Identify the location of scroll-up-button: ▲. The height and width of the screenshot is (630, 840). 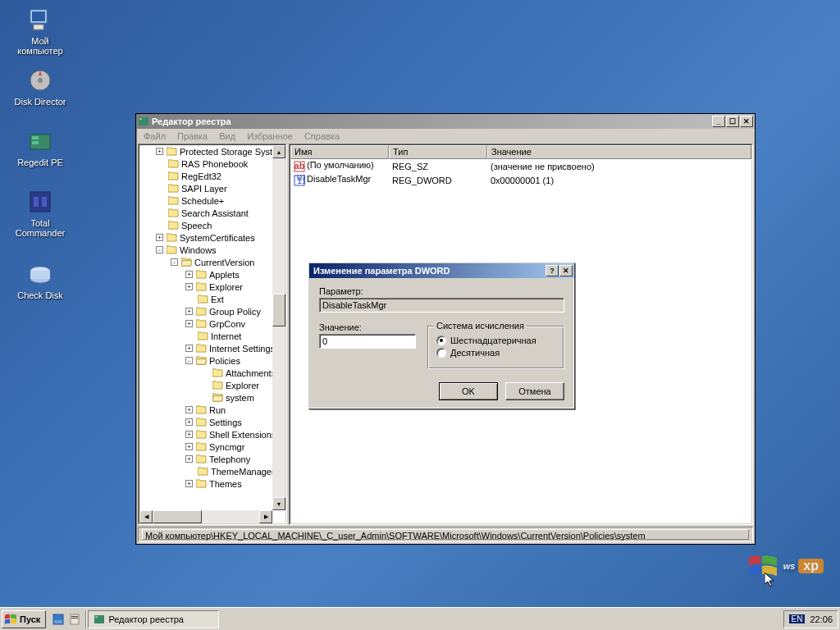
(279, 152).